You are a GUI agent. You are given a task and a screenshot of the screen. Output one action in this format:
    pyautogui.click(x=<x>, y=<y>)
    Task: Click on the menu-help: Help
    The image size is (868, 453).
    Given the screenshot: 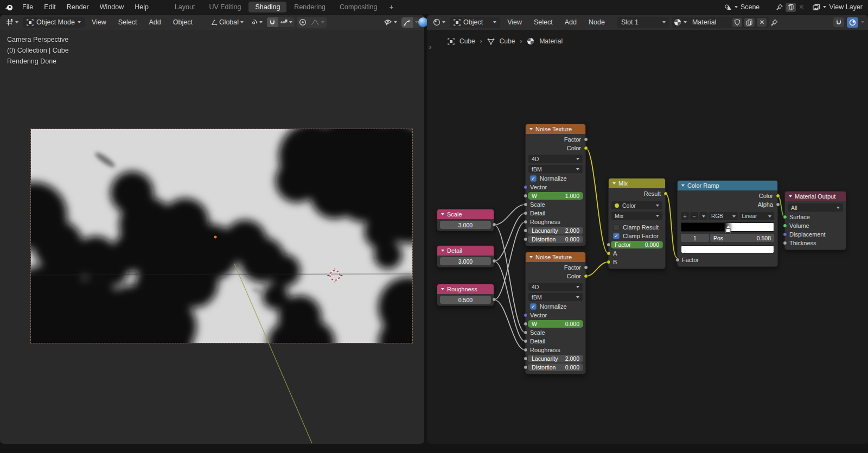 What is the action you would take?
    pyautogui.click(x=142, y=7)
    